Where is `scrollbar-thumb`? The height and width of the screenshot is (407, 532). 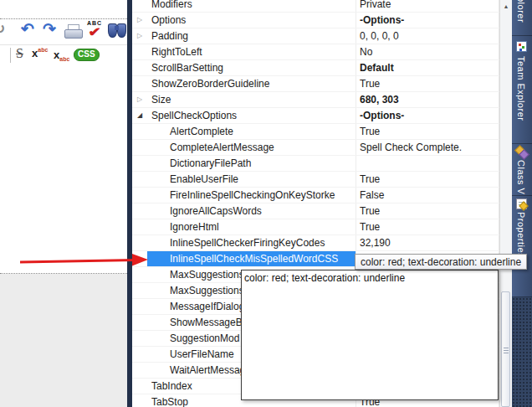 scrollbar-thumb is located at coordinates (505, 349).